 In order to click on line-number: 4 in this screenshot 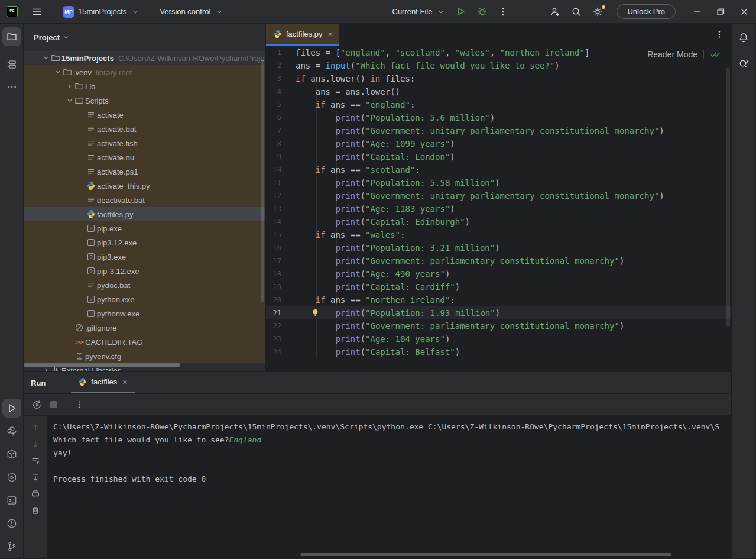, I will do `click(281, 92)`.